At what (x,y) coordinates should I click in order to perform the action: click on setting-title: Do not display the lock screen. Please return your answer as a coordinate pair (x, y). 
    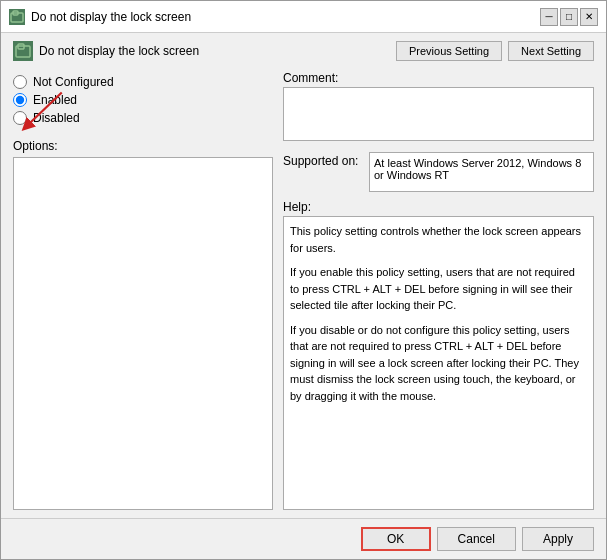
    Looking at the image, I should click on (106, 51).